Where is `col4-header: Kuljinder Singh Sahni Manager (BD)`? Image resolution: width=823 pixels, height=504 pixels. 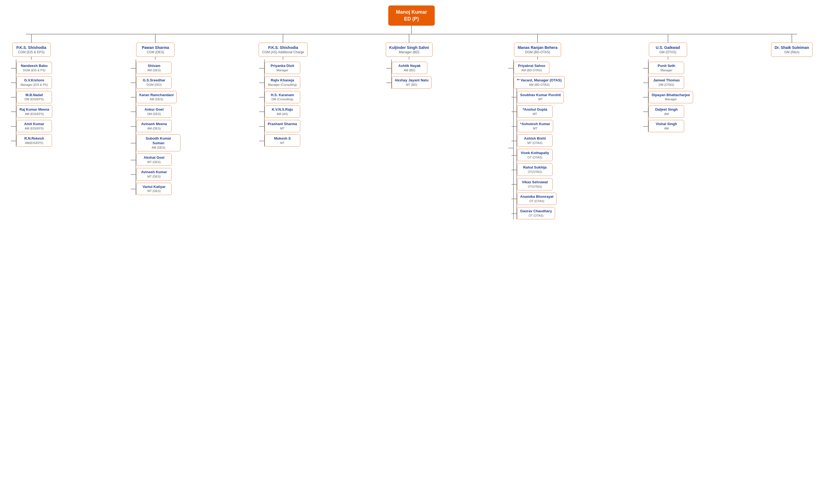
col4-header: Kuljinder Singh Sahni Manager (BD) is located at coordinates (409, 50).